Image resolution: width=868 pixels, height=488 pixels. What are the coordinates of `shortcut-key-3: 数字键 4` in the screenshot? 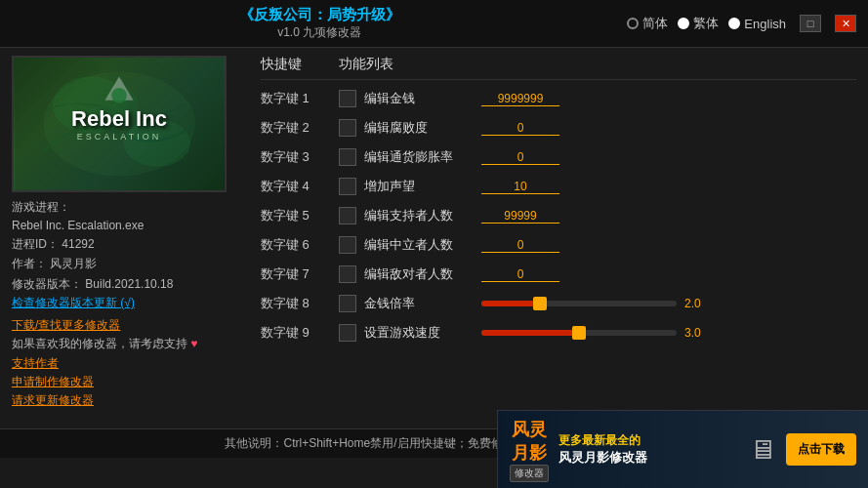 It's located at (300, 186).